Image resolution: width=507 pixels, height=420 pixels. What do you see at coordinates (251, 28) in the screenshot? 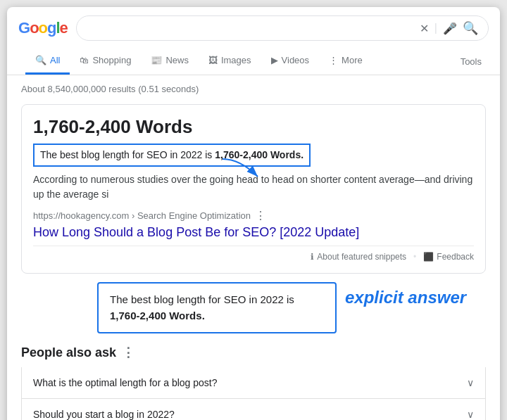
I see `search-input: how long should a blog post be 2022` at bounding box center [251, 28].